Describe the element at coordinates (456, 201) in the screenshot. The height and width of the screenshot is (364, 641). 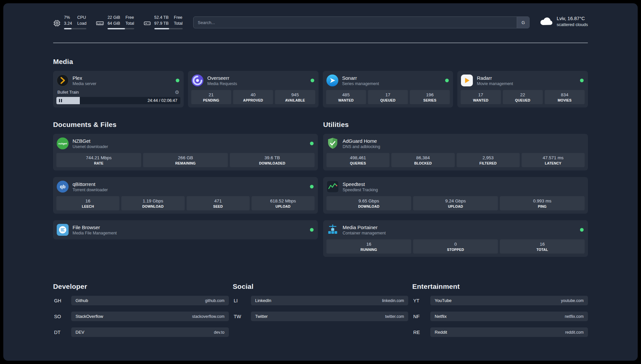
I see `stat-value: 9.24 Gbps` at that location.